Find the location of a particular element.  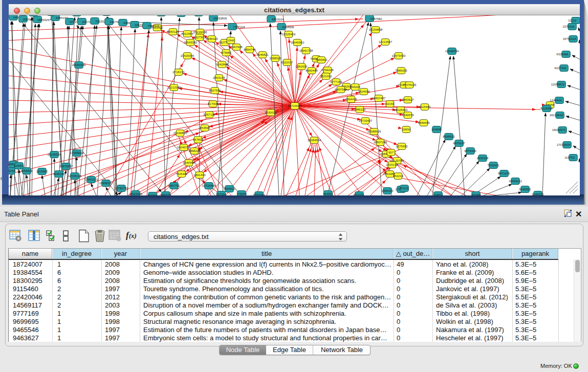

svg-text: 97245 is located at coordinates (476, 194).